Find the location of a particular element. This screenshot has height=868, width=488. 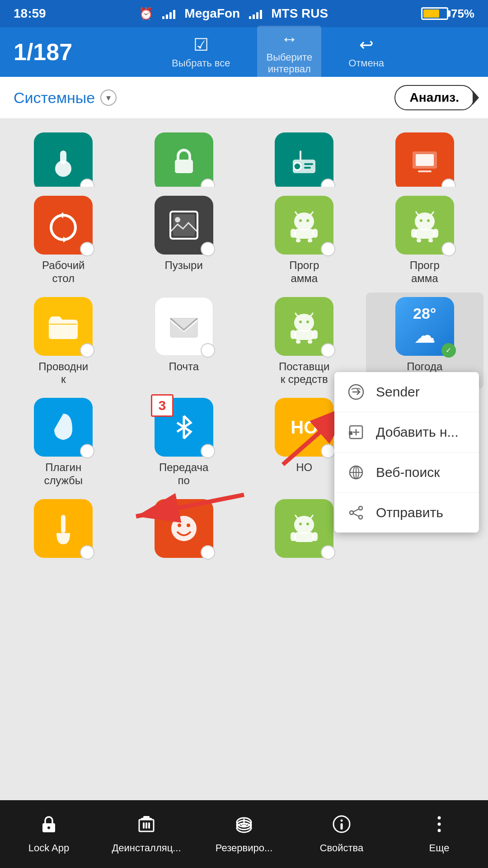

category-dropdown-button: ▾ is located at coordinates (108, 98).